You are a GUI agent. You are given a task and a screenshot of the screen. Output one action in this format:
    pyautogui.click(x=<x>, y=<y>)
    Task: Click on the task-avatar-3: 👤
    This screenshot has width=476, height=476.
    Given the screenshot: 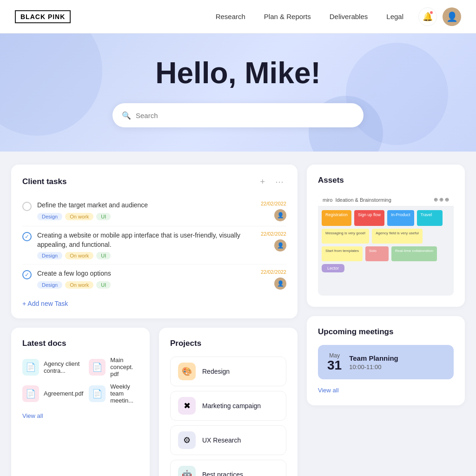 What is the action you would take?
    pyautogui.click(x=280, y=284)
    